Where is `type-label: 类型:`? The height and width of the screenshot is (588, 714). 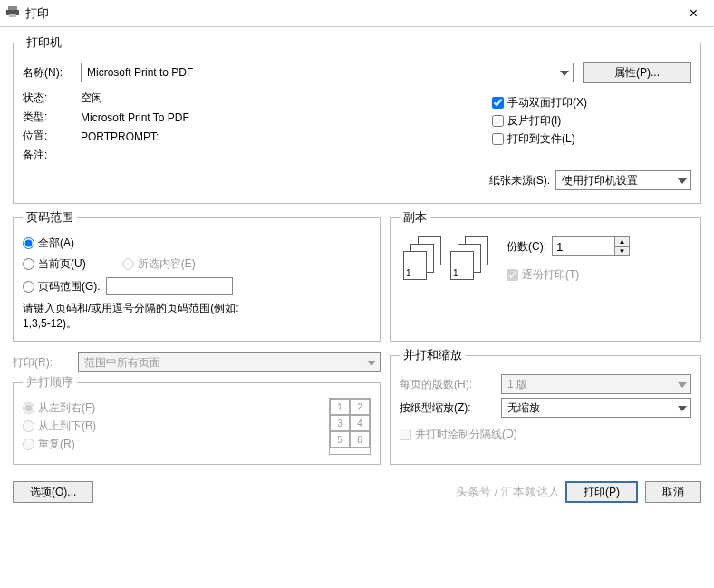 type-label: 类型: is located at coordinates (52, 118).